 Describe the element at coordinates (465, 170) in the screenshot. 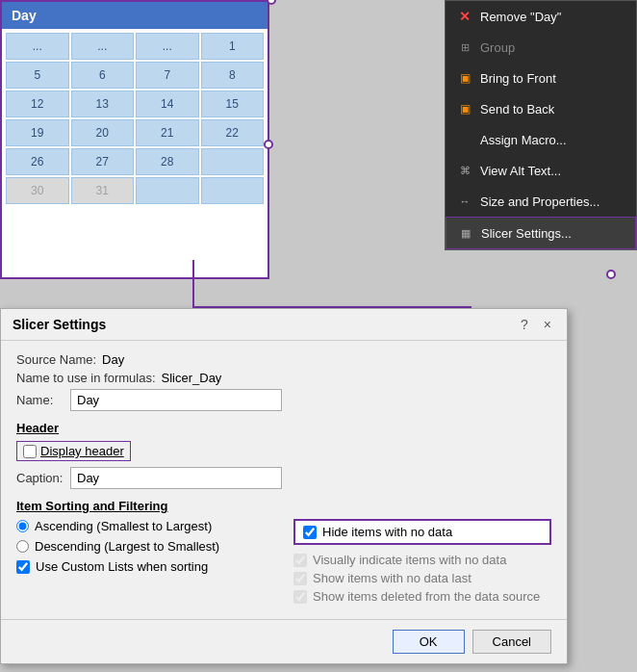

I see `menu-icon-5: ⌘` at that location.